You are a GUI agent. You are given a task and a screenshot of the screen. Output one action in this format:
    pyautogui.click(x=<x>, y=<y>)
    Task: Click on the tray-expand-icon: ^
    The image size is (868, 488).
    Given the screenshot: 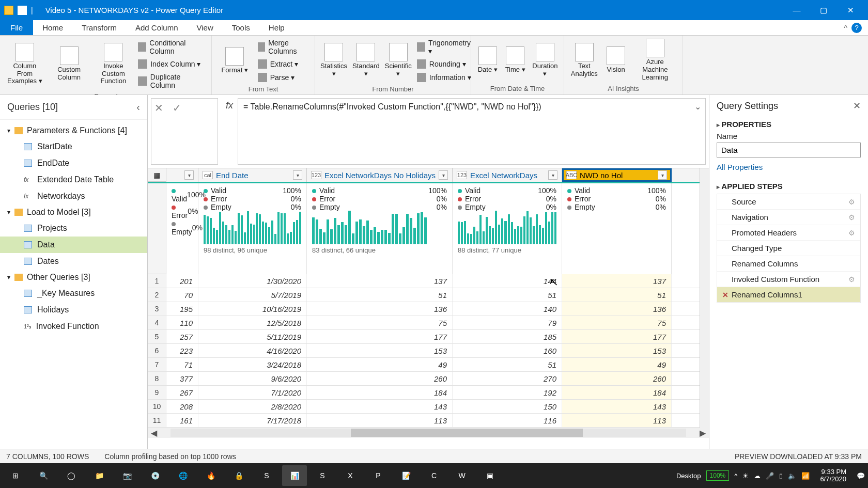 What is the action you would take?
    pyautogui.click(x=736, y=476)
    